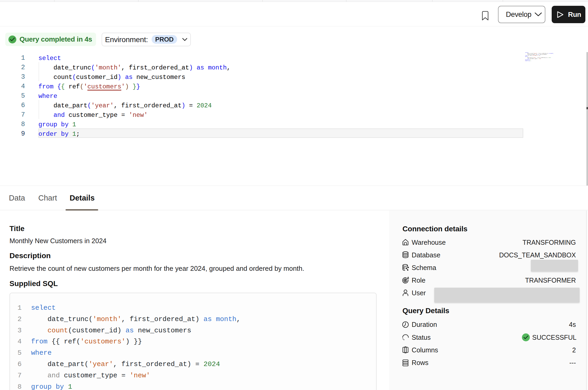  I want to click on svg-text: select, so click(527, 53).